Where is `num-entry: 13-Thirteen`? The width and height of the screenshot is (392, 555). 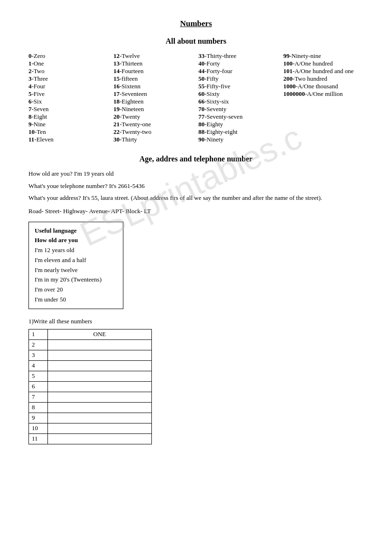
num-entry: 13-Thirteen is located at coordinates (154, 64).